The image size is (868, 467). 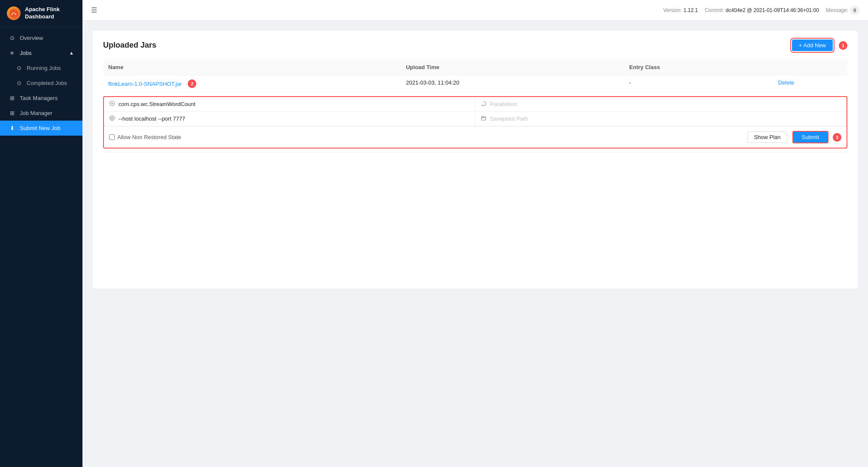 I want to click on sidebar-item-overview-label: Overview, so click(x=31, y=38).